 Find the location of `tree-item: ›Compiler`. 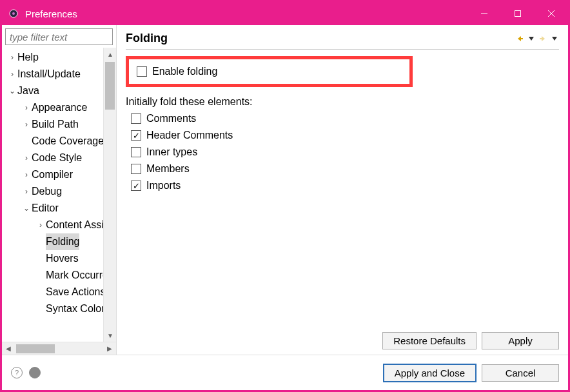

tree-item: ›Compiler is located at coordinates (53, 175).